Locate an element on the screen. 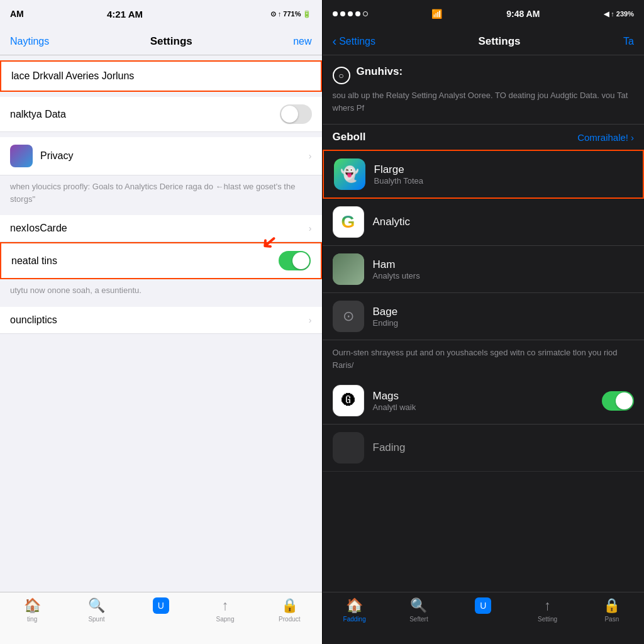 The image size is (644, 644). dot5 is located at coordinates (365, 14).